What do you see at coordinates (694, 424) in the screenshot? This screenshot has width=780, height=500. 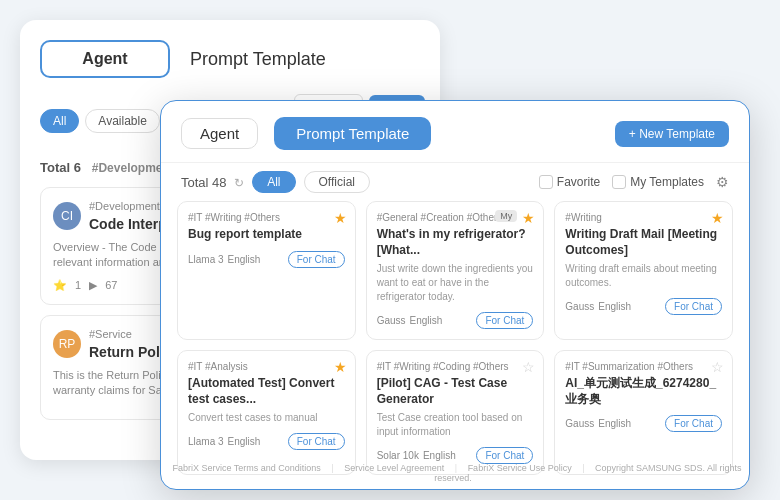 I see `for-chat-btn-5: For Chat` at bounding box center [694, 424].